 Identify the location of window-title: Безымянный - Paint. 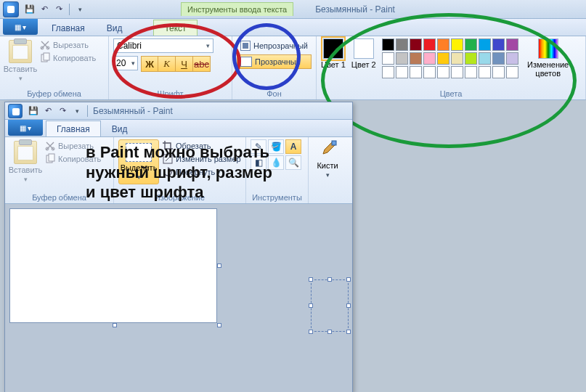
(355, 9).